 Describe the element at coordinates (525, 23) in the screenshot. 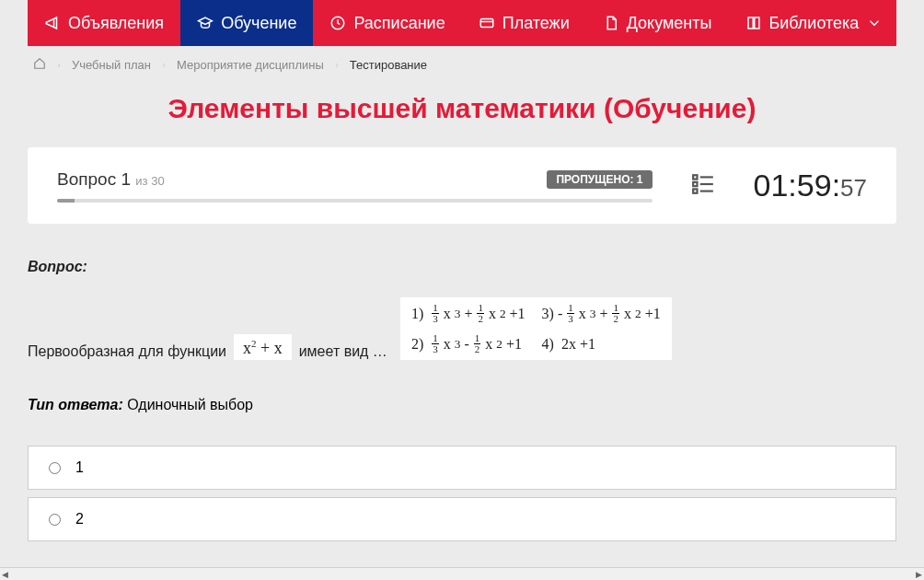

I see `nav-payments: Платежи` at that location.